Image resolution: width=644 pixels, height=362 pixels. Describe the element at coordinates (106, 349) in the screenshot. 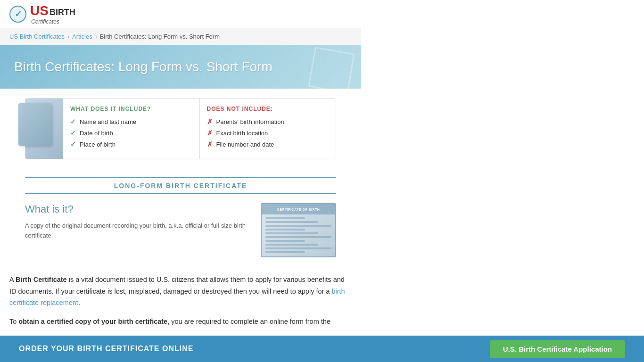

I see `cta-left-text: ORDER YOUR BIRTH CERTIFICATE ONLINE` at that location.